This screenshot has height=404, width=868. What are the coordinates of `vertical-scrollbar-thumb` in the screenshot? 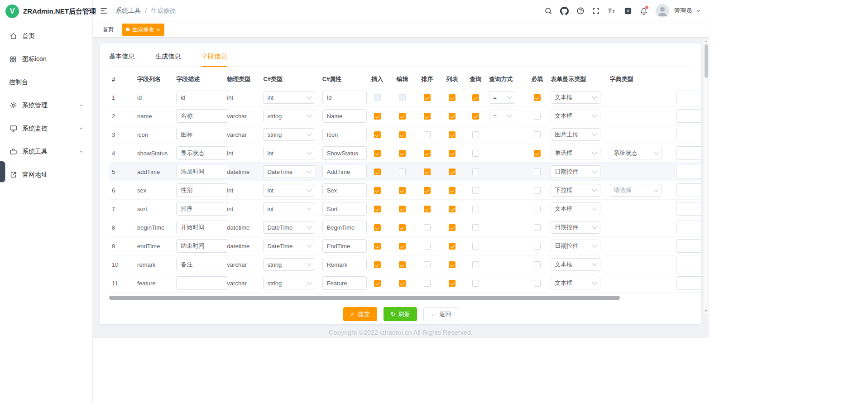 It's located at (706, 61).